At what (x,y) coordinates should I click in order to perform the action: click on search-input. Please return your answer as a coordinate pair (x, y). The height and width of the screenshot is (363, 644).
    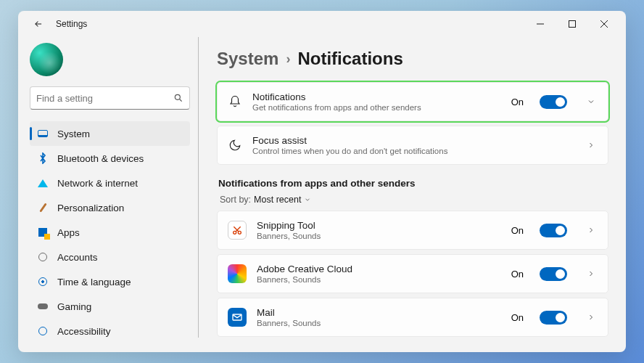
    Looking at the image, I should click on (104, 99).